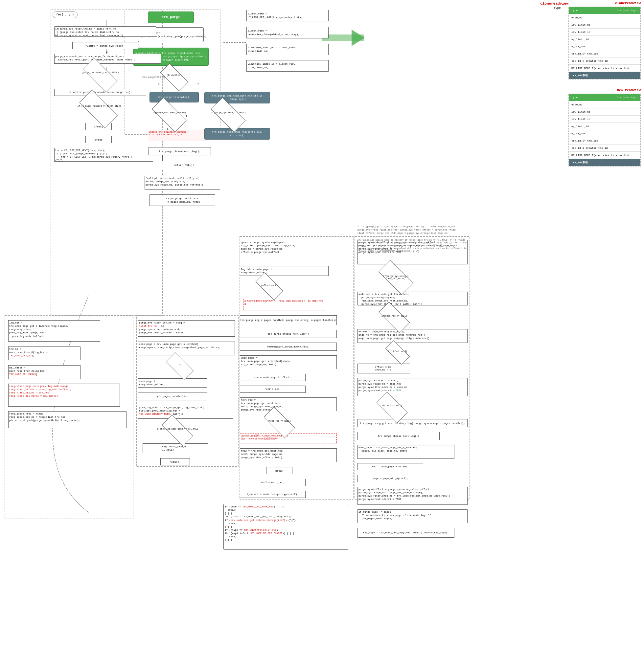 Image resolution: width=644 pixels, height=670 pixels. I want to click on rseg-null-label: if(purge_sys->rseg == NULL), so click(228, 113).